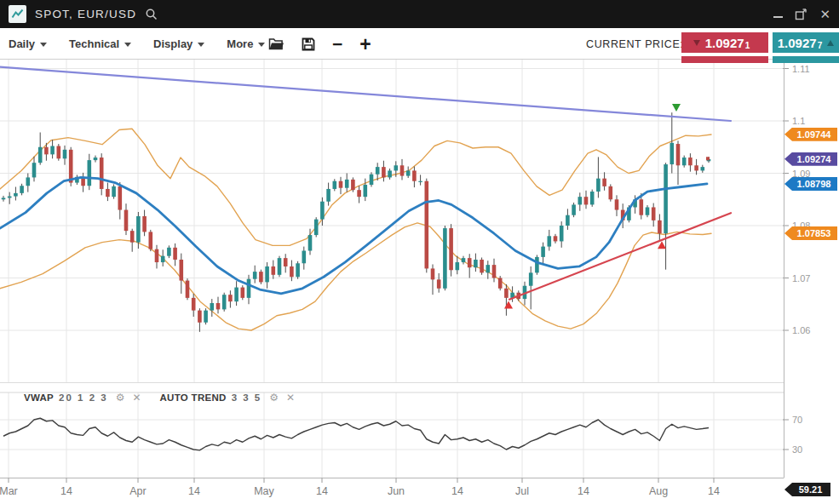  I want to click on svg-text: Jun, so click(396, 491).